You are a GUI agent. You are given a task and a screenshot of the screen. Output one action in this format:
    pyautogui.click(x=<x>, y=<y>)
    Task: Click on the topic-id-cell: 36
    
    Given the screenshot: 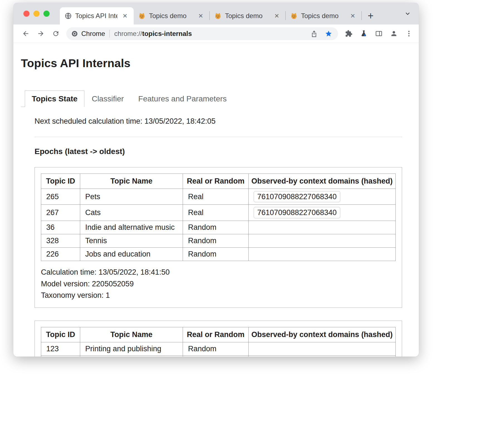 What is the action you would take?
    pyautogui.click(x=61, y=227)
    